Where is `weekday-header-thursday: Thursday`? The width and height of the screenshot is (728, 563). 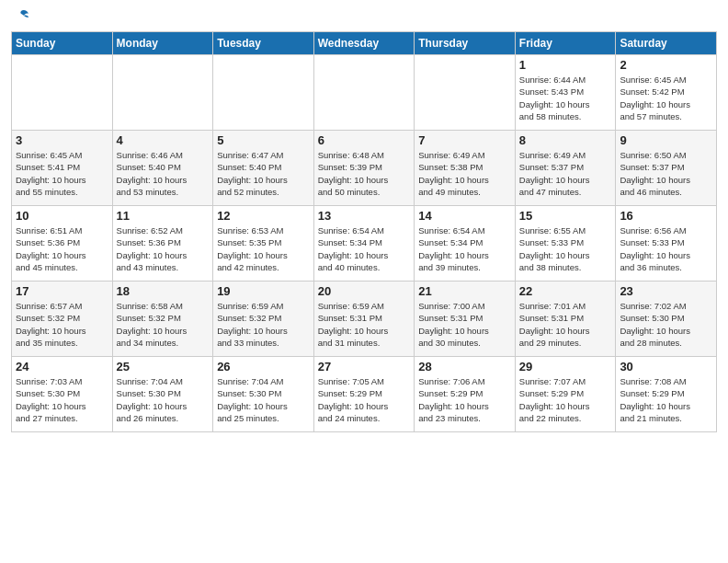 weekday-header-thursday: Thursday is located at coordinates (465, 44).